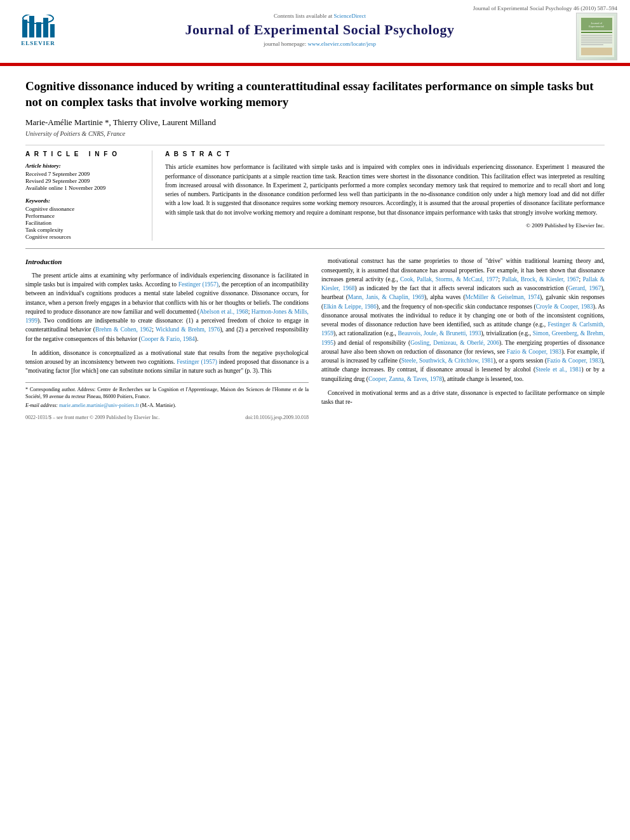 Image resolution: width=630 pixels, height=840 pixels. What do you see at coordinates (463, 320) in the screenshot?
I see `body-para-3: motivational construct has the same prop…` at bounding box center [463, 320].